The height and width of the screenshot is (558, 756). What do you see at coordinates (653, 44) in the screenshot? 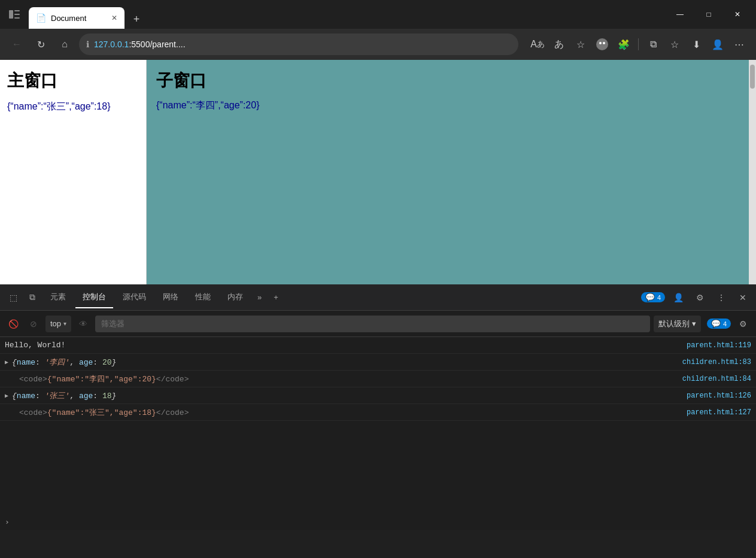
I see `split-screen-icon: ⧉` at bounding box center [653, 44].